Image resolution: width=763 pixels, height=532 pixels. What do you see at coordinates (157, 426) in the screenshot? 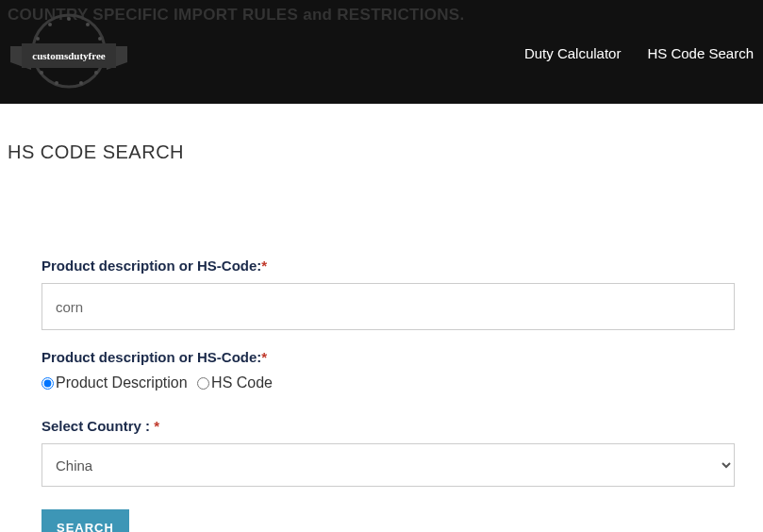
I see `required-mark-3: *` at bounding box center [157, 426].